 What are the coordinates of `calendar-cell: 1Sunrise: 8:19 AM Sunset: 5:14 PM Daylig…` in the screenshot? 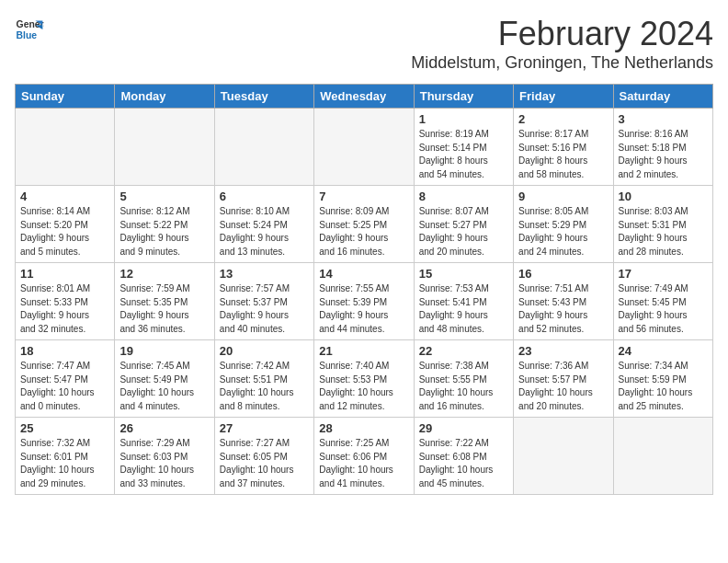 It's located at (463, 147).